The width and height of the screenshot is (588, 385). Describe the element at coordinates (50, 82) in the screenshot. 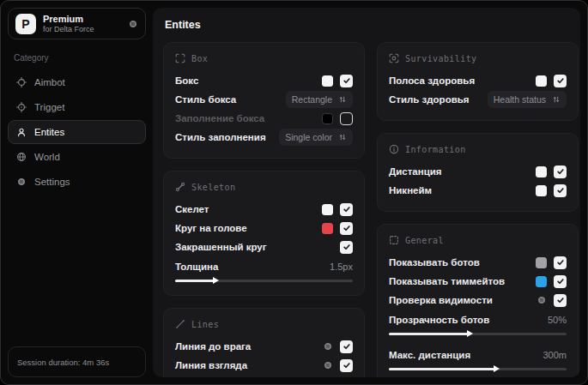

I see `sidebar-item-label: Aimbot` at that location.